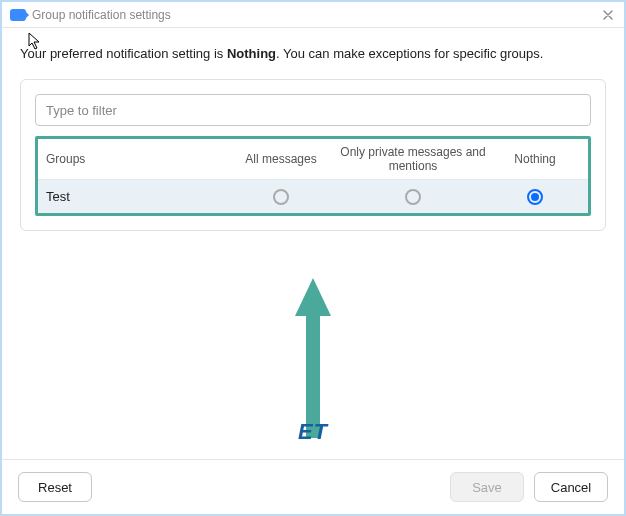  What do you see at coordinates (608, 15) in the screenshot?
I see `close-icon` at bounding box center [608, 15].